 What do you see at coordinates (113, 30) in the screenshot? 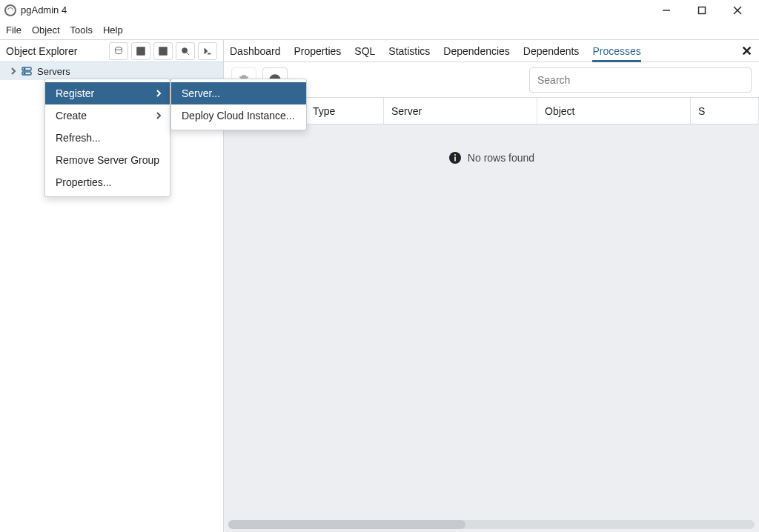
I see `menu-help: Help` at bounding box center [113, 30].